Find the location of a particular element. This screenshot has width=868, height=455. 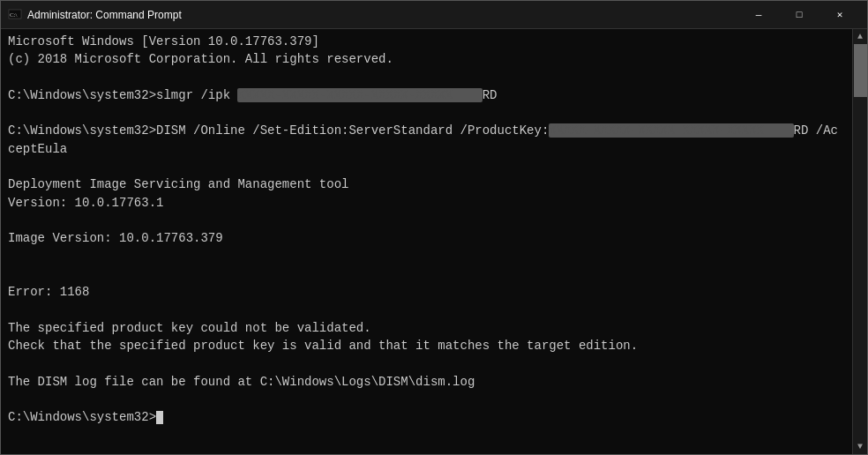

list-item: Image Version: 10.0.17763.379 is located at coordinates (427, 238).